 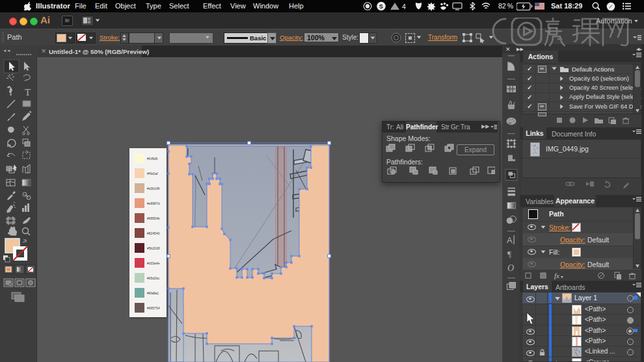 What do you see at coordinates (510, 240) in the screenshot?
I see `svg-text: A` at bounding box center [510, 240].